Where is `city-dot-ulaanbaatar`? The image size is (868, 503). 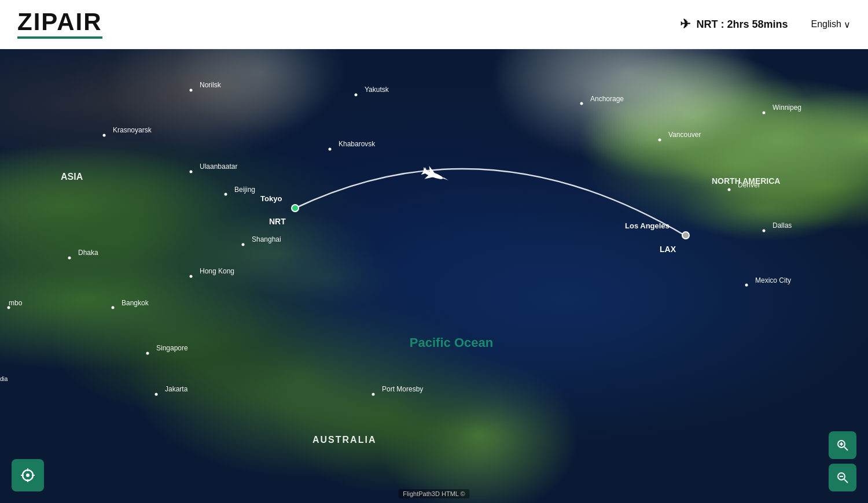 city-dot-ulaanbaatar is located at coordinates (191, 171).